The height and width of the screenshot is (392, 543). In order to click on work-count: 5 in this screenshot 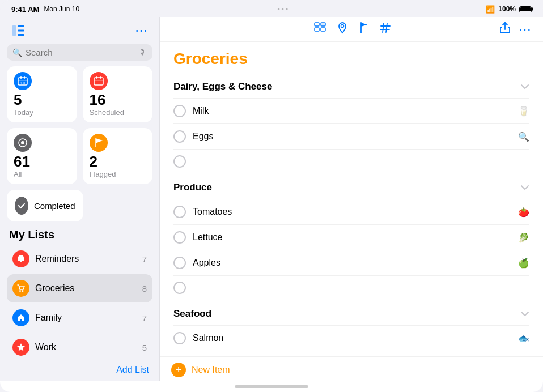, I will do `click(145, 348)`.